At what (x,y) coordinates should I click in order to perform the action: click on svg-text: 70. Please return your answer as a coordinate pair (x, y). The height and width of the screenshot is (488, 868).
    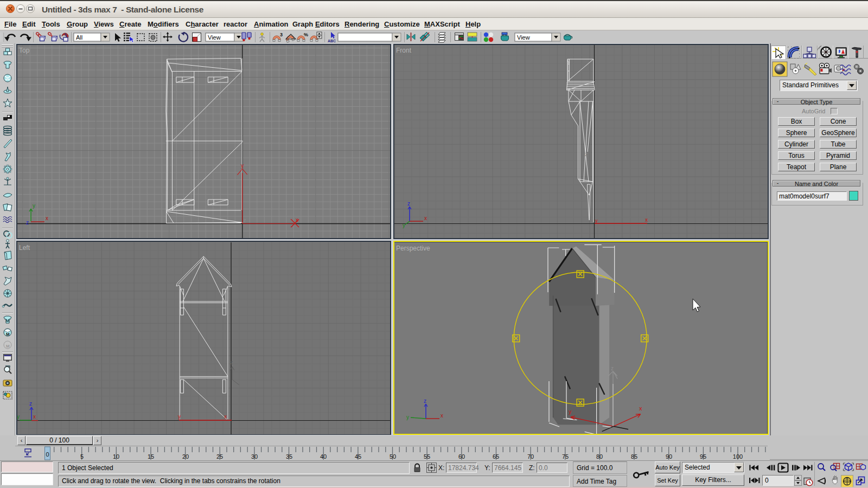
    Looking at the image, I should click on (531, 457).